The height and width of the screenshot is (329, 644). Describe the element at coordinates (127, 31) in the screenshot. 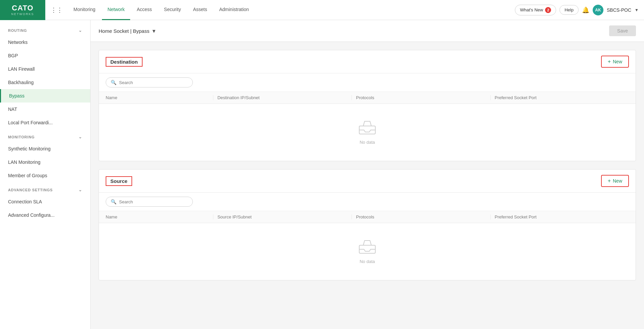

I see `breadcrumb: Home Socket | Bypass ▼` at that location.